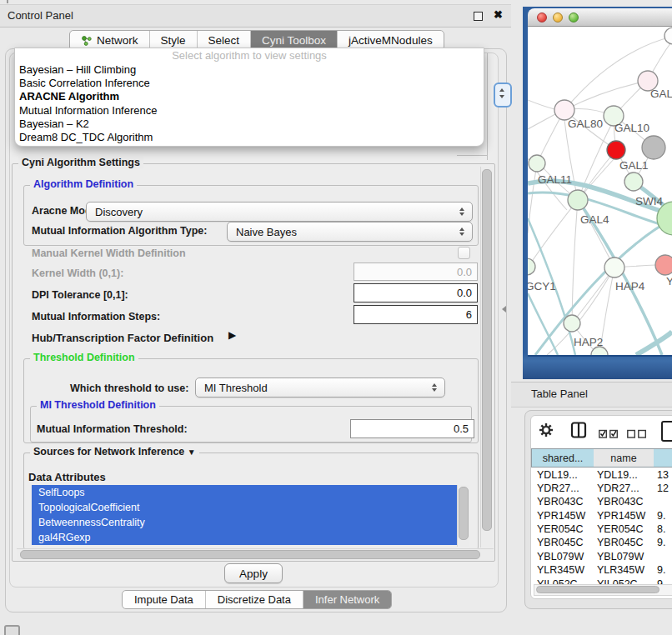 This screenshot has height=635, width=672. Describe the element at coordinates (664, 265) in the screenshot. I see `node-salmon` at that location.